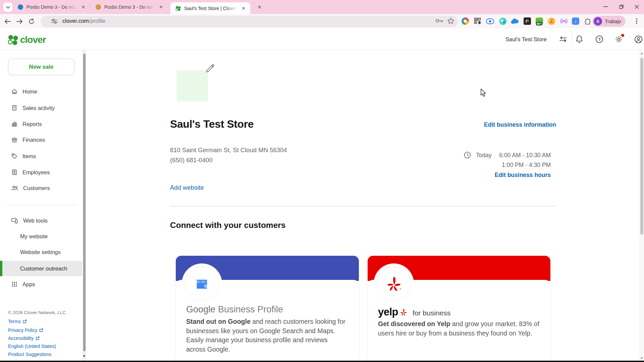 This screenshot has width=644, height=362. Describe the element at coordinates (178, 8) in the screenshot. I see `tab3-clover-favicon` at that location.